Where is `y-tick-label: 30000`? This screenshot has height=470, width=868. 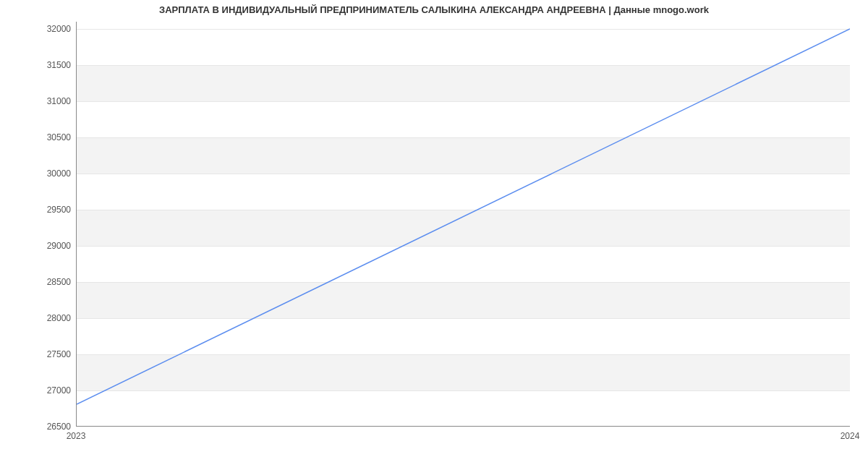
y-tick-label: 30000 is located at coordinates (38, 174).